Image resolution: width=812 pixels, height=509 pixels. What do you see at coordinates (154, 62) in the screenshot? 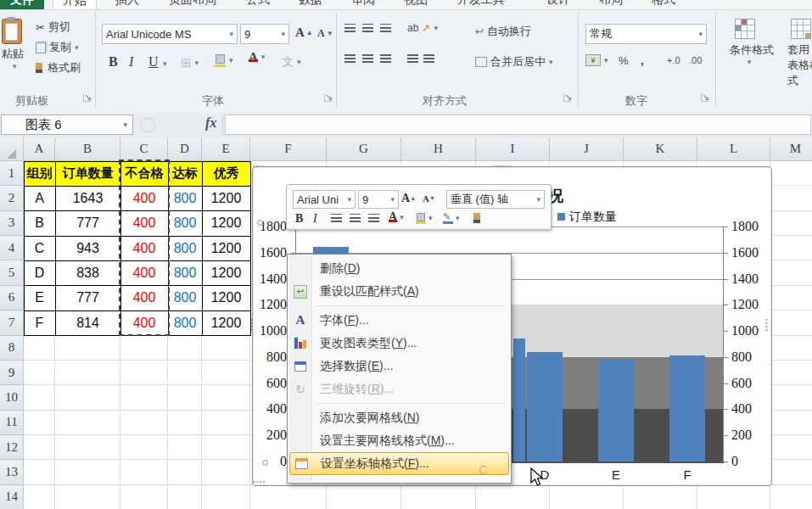
I see `underline-button: U` at bounding box center [154, 62].